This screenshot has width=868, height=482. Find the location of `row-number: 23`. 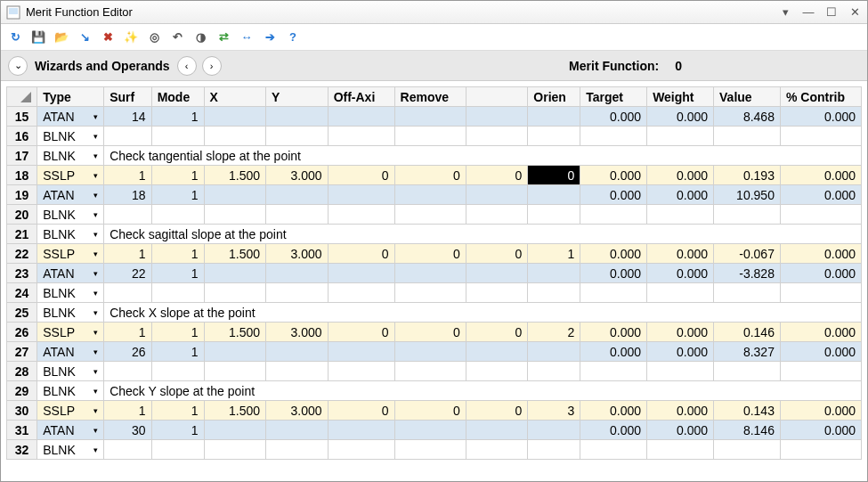

row-number: 23 is located at coordinates (22, 274).